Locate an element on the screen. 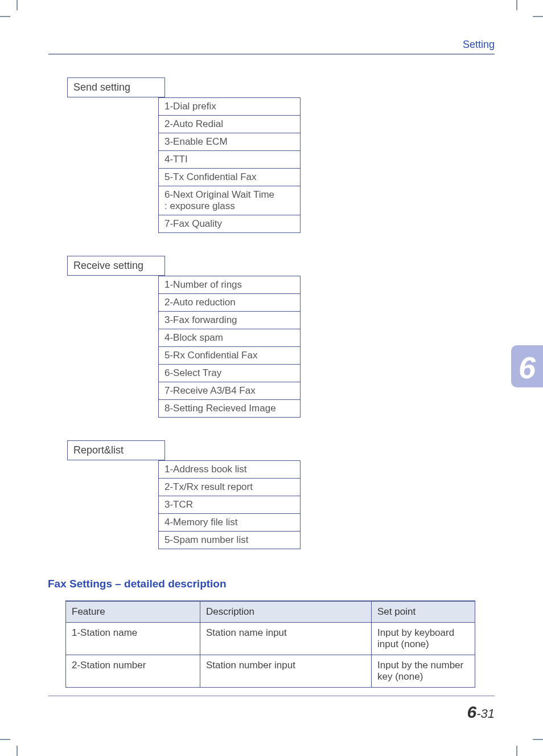 The image size is (543, 756). group-items: 1-Number of rings 2-Auto reduction 3-Fax… is located at coordinates (229, 346).